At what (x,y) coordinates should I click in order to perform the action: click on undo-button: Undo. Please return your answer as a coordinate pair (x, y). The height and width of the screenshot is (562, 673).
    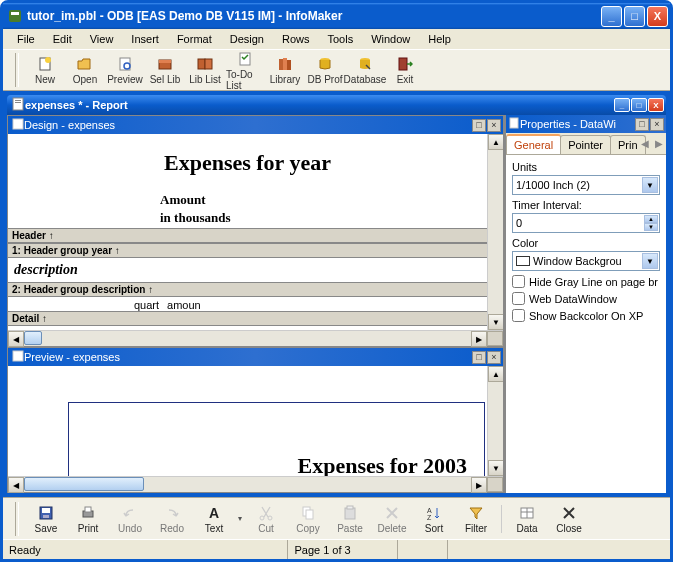
    Looking at the image, I should click on (130, 519).